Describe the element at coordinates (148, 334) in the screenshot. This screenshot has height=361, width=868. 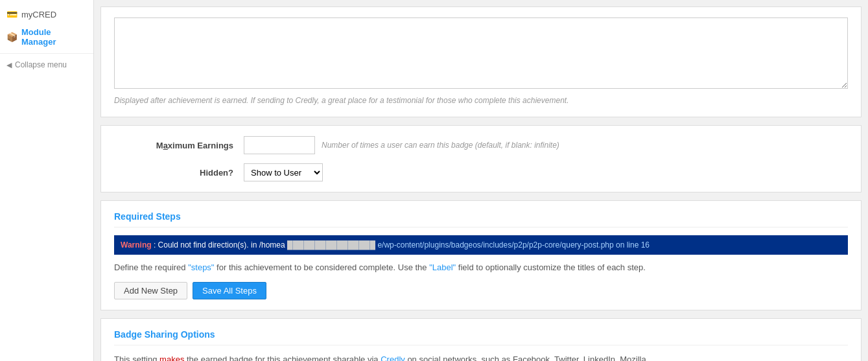
I see `badge-sharing-title-plain: Badge Sharing` at that location.